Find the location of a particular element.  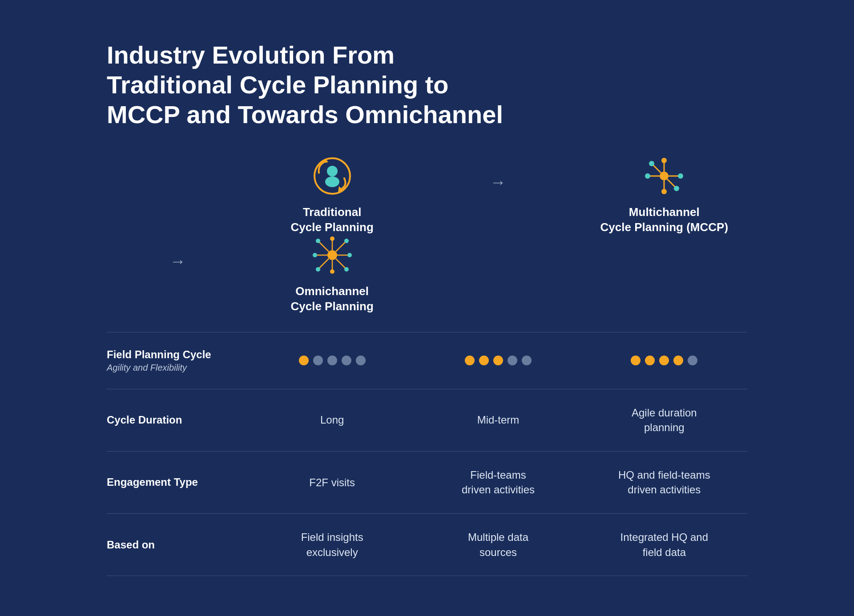

dots-omnichannel is located at coordinates (665, 360).